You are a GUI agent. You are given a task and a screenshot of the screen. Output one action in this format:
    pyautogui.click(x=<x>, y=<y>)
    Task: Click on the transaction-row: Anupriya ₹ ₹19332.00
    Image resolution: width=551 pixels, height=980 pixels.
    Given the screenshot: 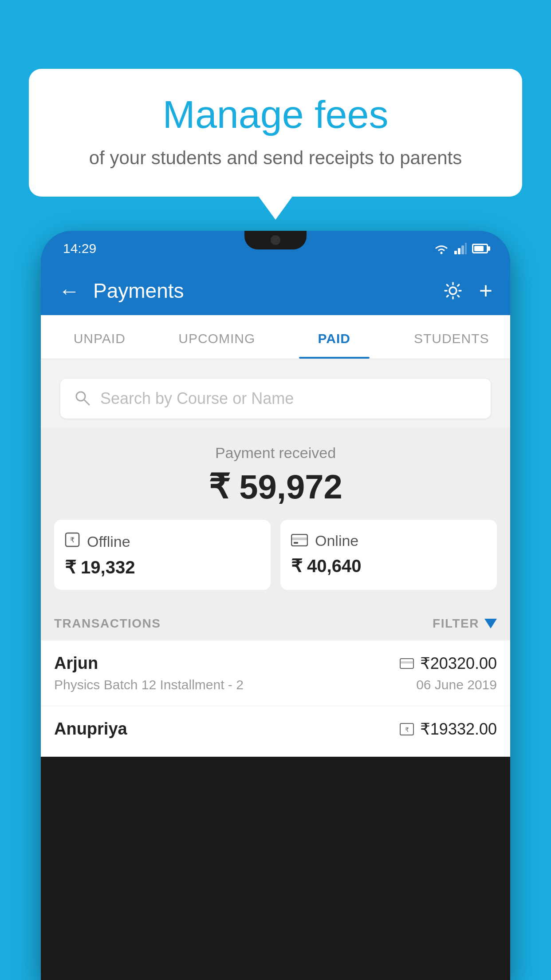 What is the action you would take?
    pyautogui.click(x=276, y=731)
    